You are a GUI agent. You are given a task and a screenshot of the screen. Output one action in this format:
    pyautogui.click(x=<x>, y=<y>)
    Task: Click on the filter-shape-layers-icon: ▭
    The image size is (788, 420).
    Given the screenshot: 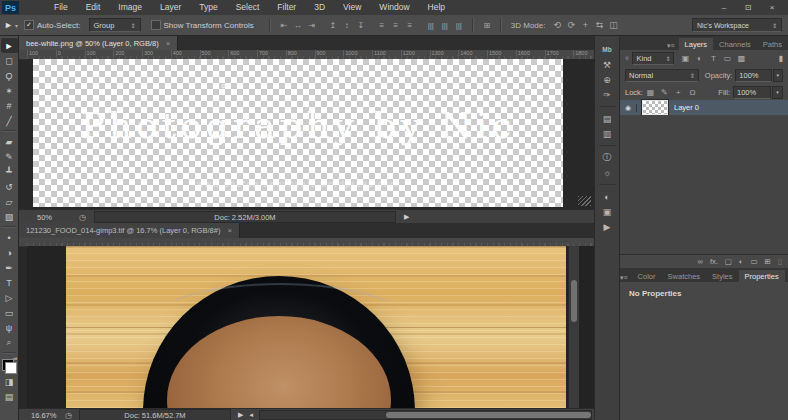 What is the action you would take?
    pyautogui.click(x=727, y=58)
    